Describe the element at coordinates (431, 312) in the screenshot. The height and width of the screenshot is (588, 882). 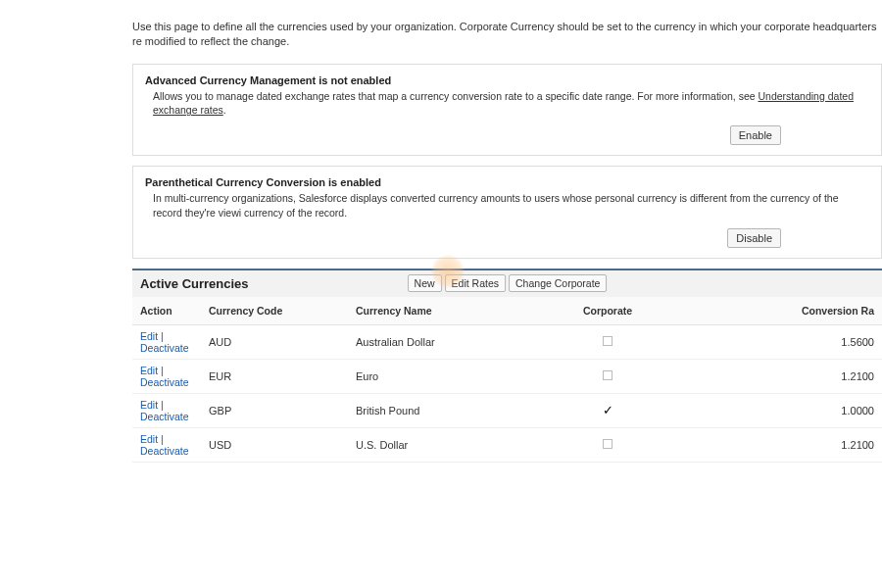
I see `col-name: Currency Name` at that location.